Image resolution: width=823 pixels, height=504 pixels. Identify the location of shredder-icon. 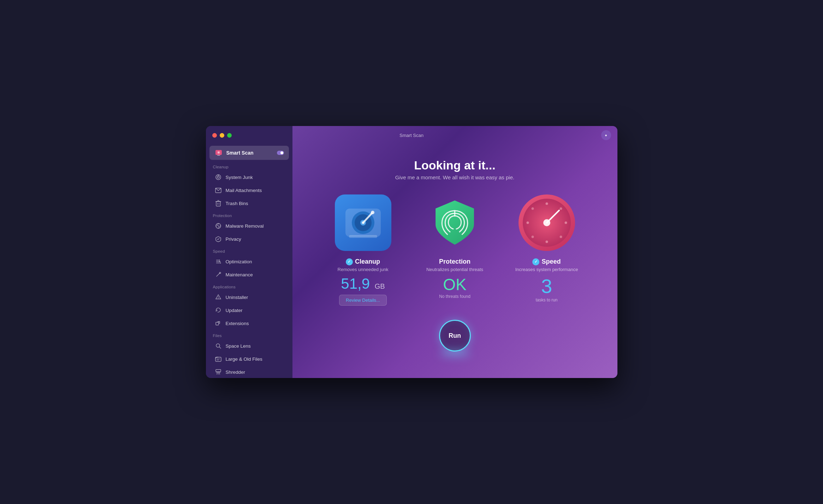
(218, 372).